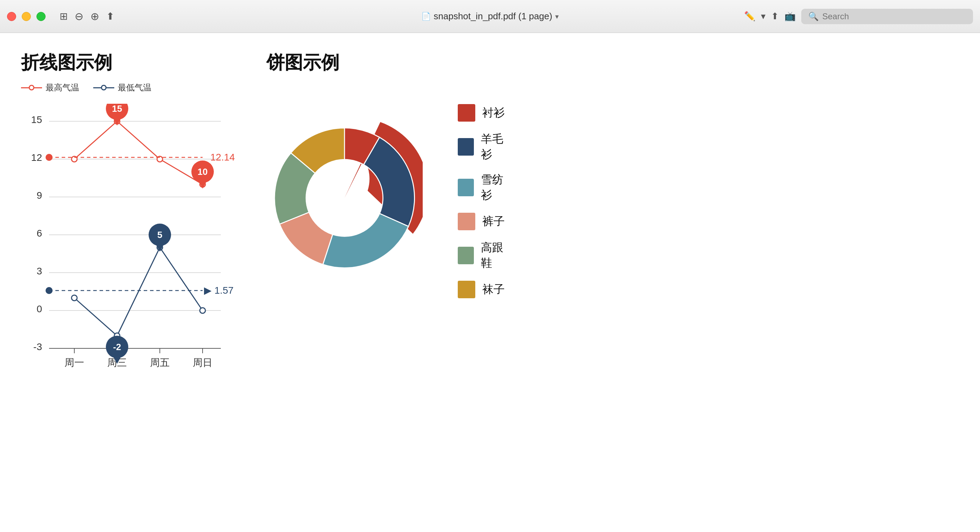  Describe the element at coordinates (26, 16) in the screenshot. I see `minimize-button` at that location.